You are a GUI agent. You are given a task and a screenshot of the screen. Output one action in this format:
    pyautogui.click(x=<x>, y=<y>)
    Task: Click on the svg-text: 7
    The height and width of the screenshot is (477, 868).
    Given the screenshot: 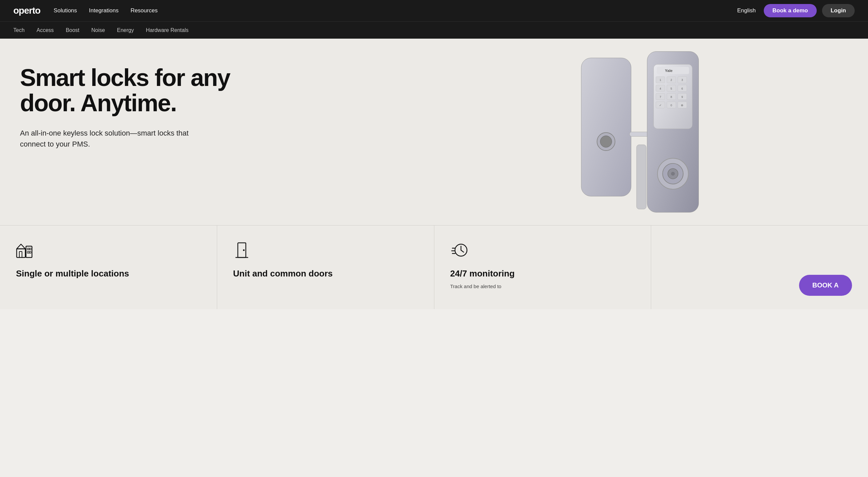 What is the action you would take?
    pyautogui.click(x=660, y=97)
    